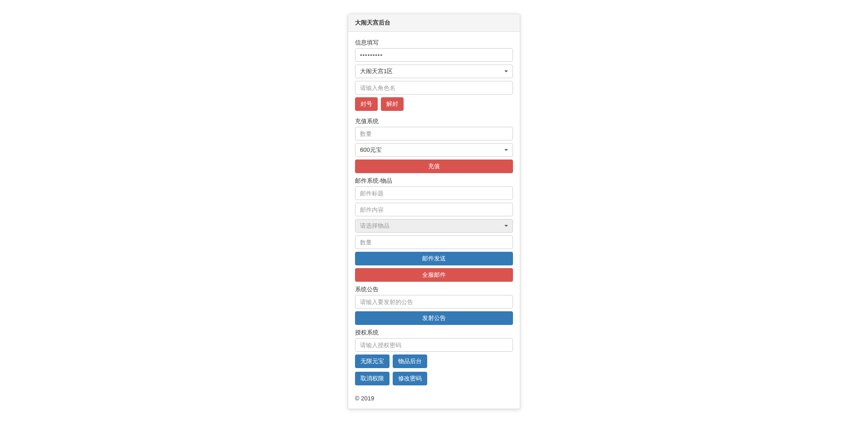  Describe the element at coordinates (376, 71) in the screenshot. I see `server-select-value: 大闹天宫1区` at that location.